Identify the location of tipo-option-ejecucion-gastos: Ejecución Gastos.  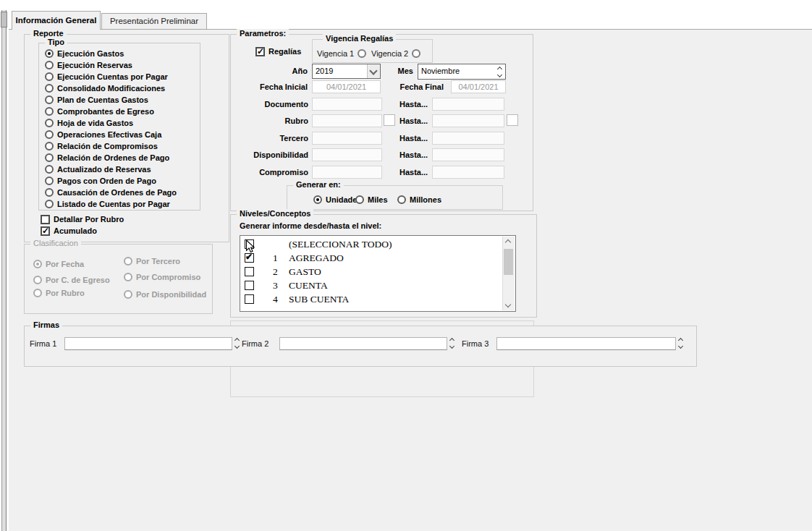
(84, 54).